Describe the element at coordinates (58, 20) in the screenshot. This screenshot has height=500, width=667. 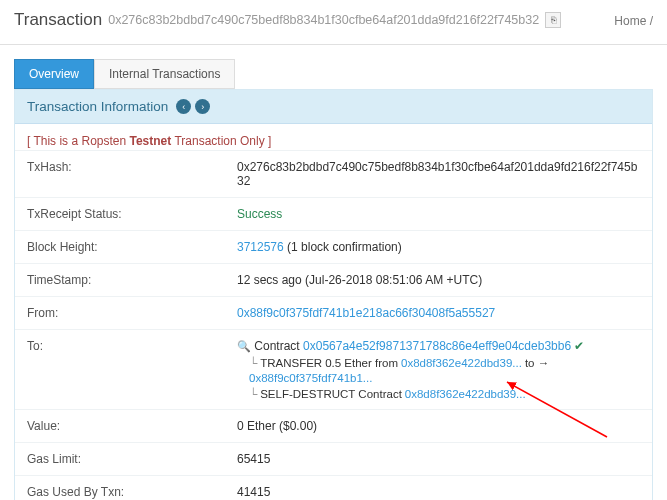
I see `page-title: Transaction` at that location.